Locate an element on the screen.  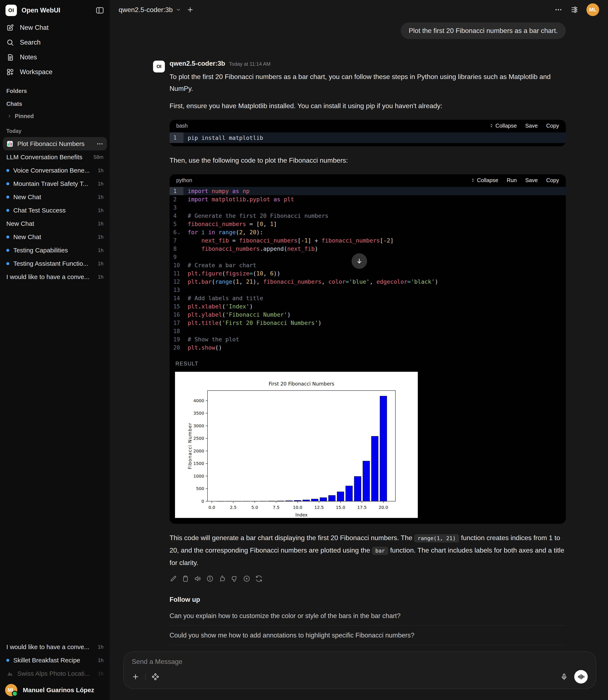
search-icon is located at coordinates (10, 42).